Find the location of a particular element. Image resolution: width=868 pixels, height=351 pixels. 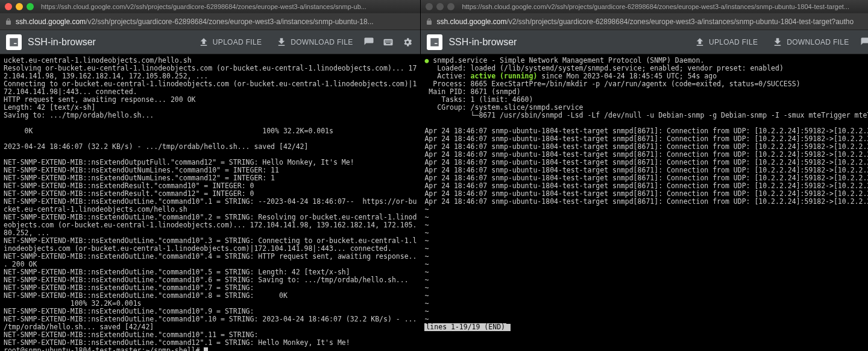

cursor is located at coordinates (206, 350).